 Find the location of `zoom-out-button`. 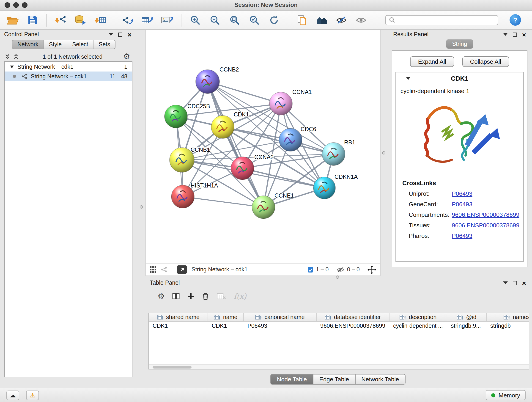

zoom-out-button is located at coordinates (215, 20).